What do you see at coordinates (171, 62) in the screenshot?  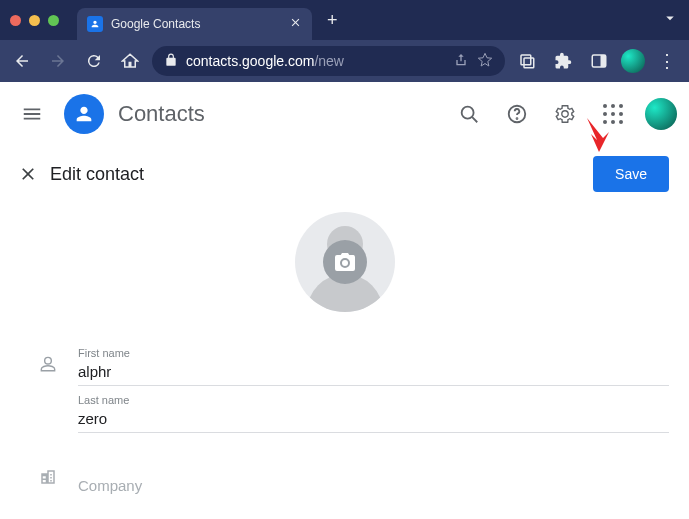 I see `lock-icon` at bounding box center [171, 62].